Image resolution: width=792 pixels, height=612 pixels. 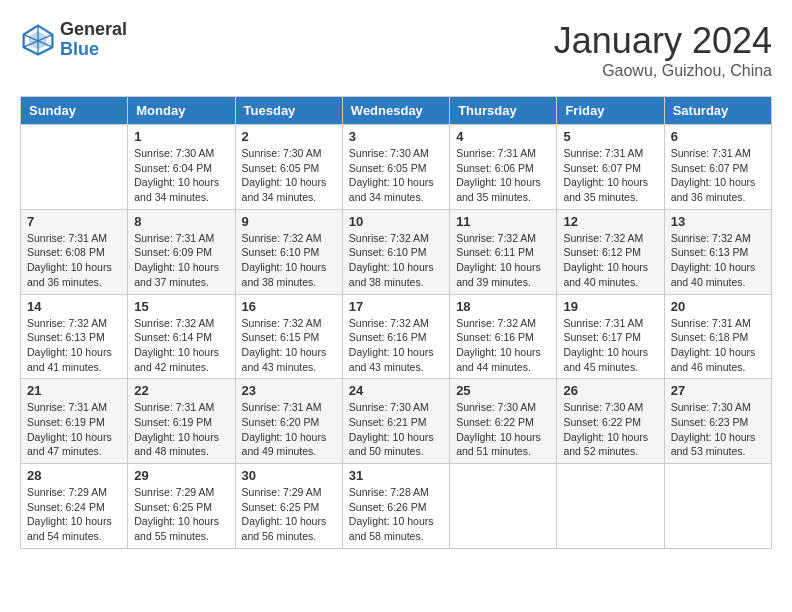 I want to click on calendar-week-row: 28Sunrise: 7:29 AM Sunset: 6:24 PM Dayli…, so click(x=396, y=506).